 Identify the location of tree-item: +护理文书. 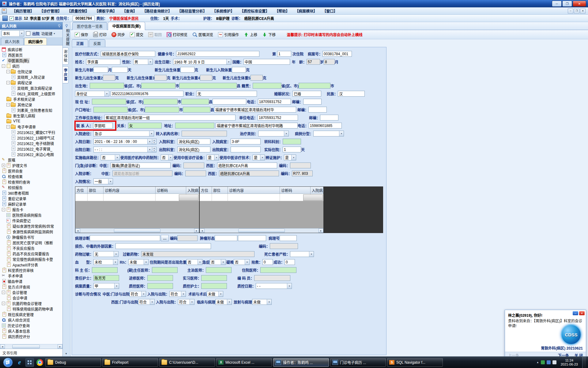
(32, 165).